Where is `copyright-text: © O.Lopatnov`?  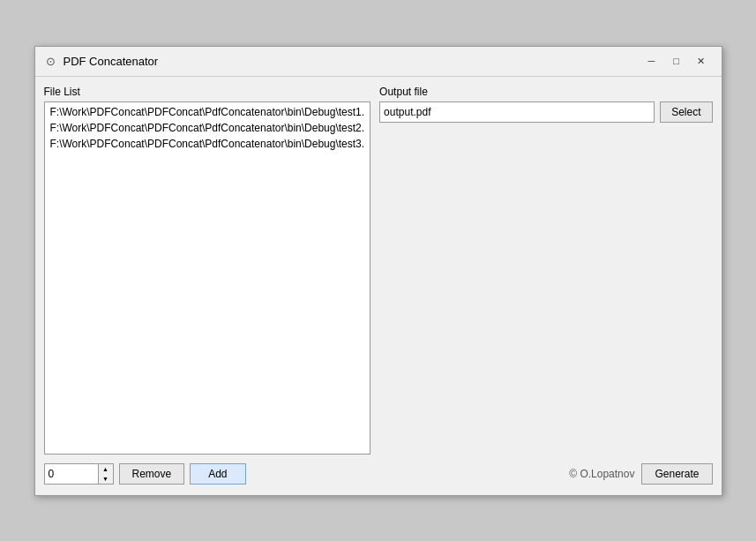
copyright-text: © O.Lopatnov is located at coordinates (602, 474).